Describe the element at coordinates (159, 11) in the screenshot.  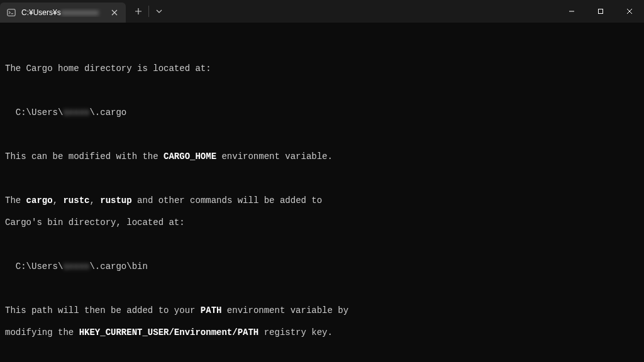
I see `tab-dropdown-button` at that location.